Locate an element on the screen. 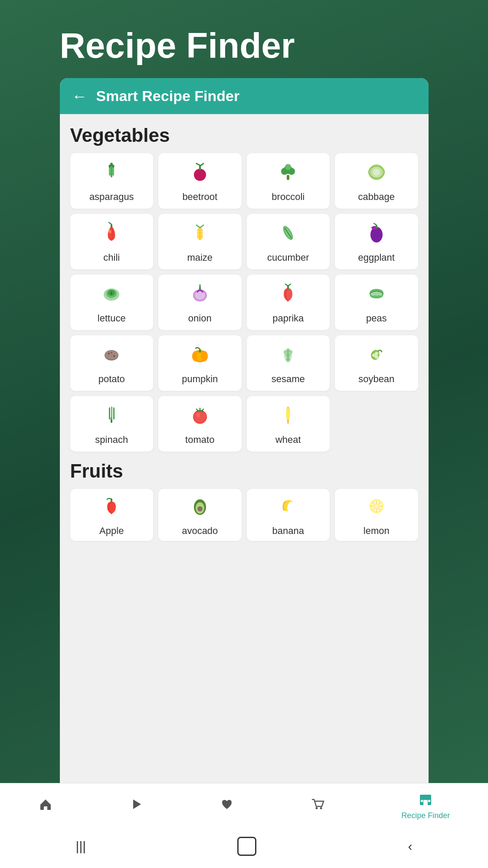 This screenshot has height=868, width=488. beetroot-label: beetroot is located at coordinates (200, 197).